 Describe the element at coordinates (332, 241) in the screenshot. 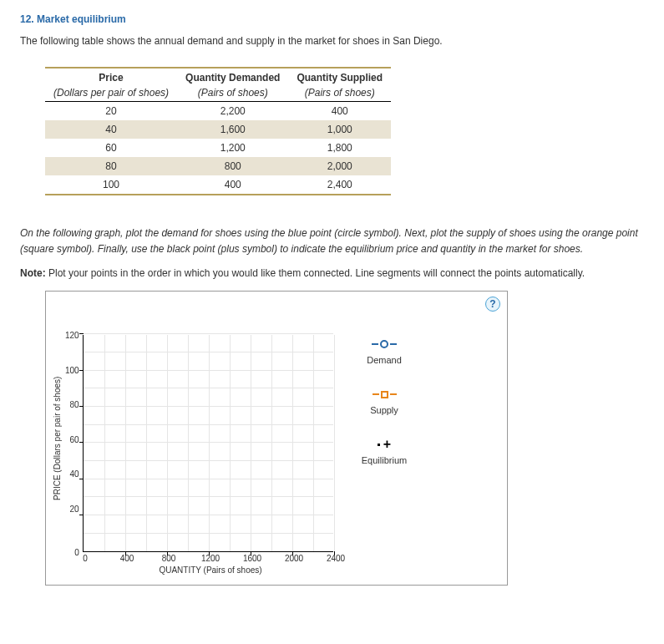

I see `graph-instructions: On the following graph, plot the demand …` at that location.